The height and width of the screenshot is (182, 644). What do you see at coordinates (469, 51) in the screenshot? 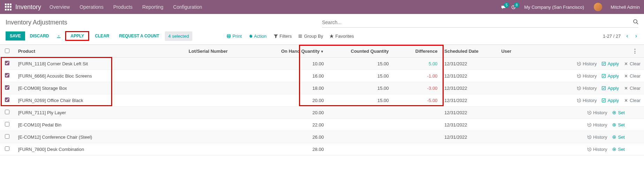
I see `col-scheduled: Scheduled Date` at bounding box center [469, 51].